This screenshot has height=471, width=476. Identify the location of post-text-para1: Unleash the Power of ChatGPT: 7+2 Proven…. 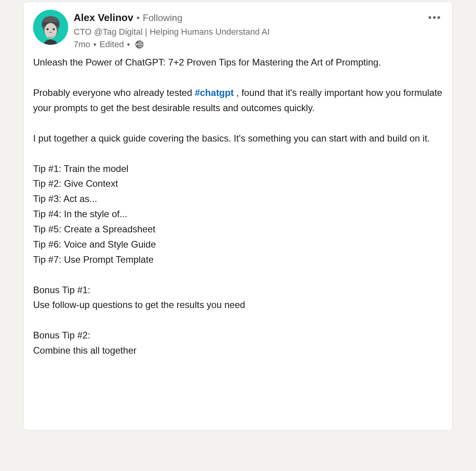
(238, 62).